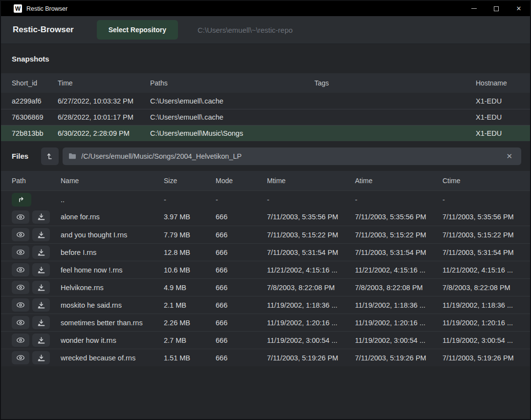 This screenshot has height=420, width=531. Describe the element at coordinates (266, 357) in the screenshot. I see `file-row: wrecked because of.rns 1.51 MB 666 7/11/…` at that location.